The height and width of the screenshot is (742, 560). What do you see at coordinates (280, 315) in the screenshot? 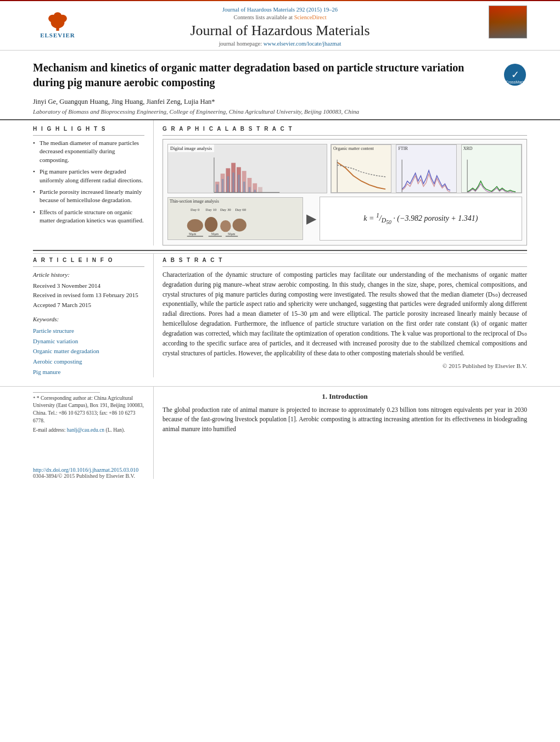
I see `ai-inner: A R T I C L E I N F O Article history: R…` at bounding box center [280, 315].